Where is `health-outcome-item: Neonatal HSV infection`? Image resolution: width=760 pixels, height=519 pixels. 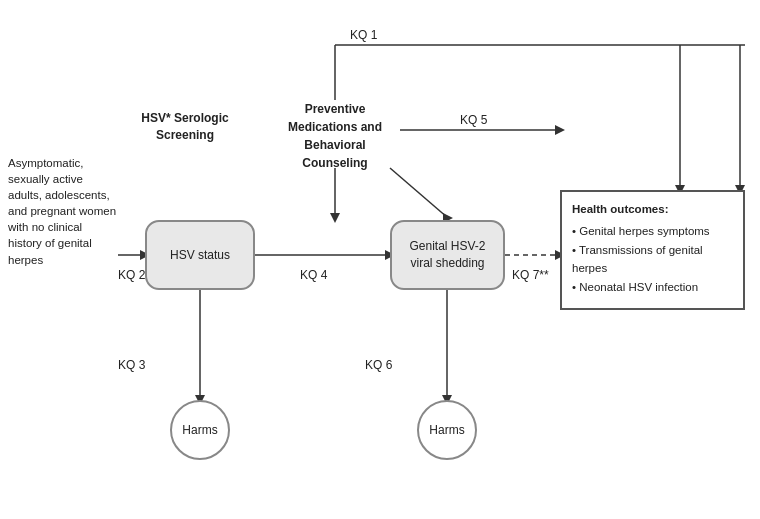 health-outcome-item: Neonatal HSV infection is located at coordinates (652, 287).